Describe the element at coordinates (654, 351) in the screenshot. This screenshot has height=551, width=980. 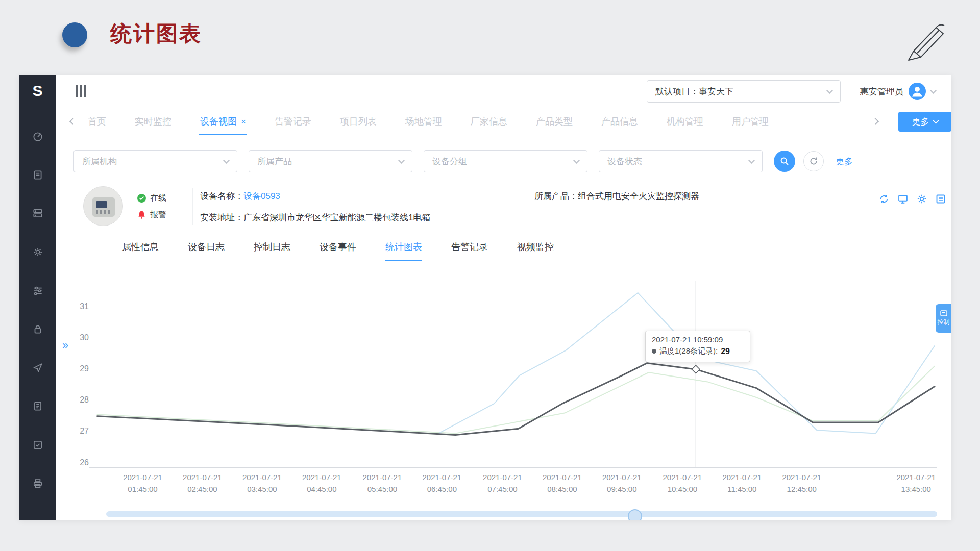
I see `series-dot-icon` at that location.